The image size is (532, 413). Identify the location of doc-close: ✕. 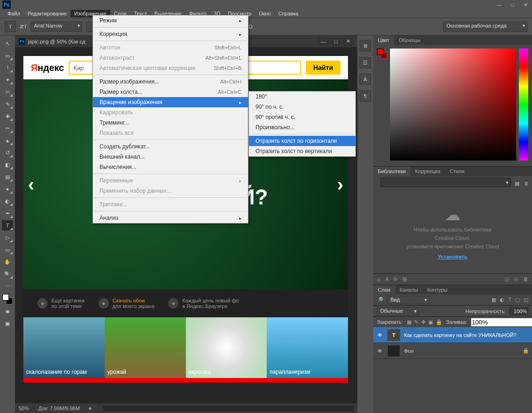
(348, 42).